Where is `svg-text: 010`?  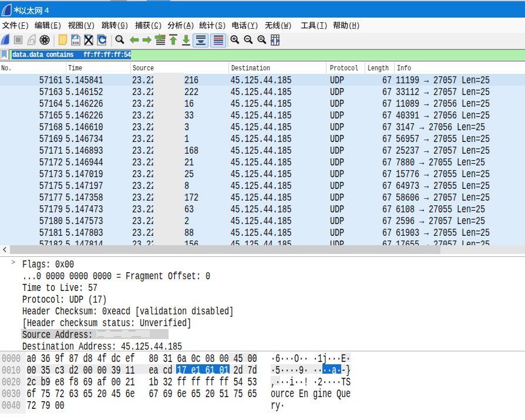
svg-text: 010 is located at coordinates (76, 43).